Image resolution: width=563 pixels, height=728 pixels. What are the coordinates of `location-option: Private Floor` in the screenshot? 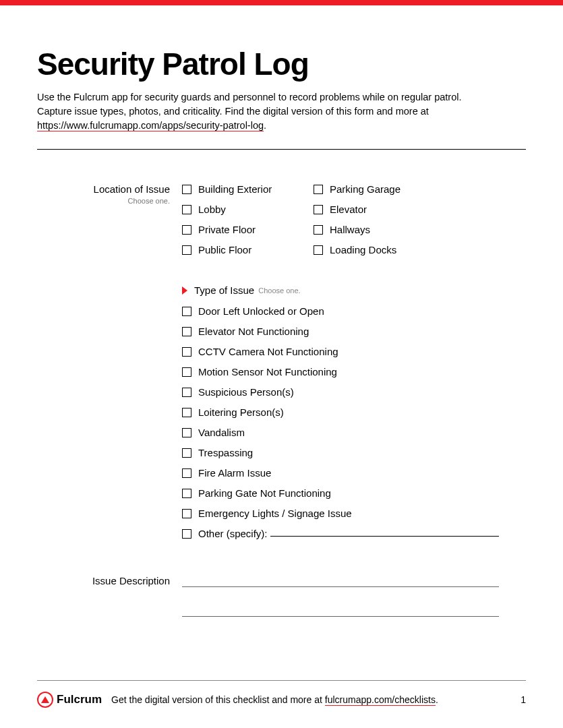 It's located at (248, 229).